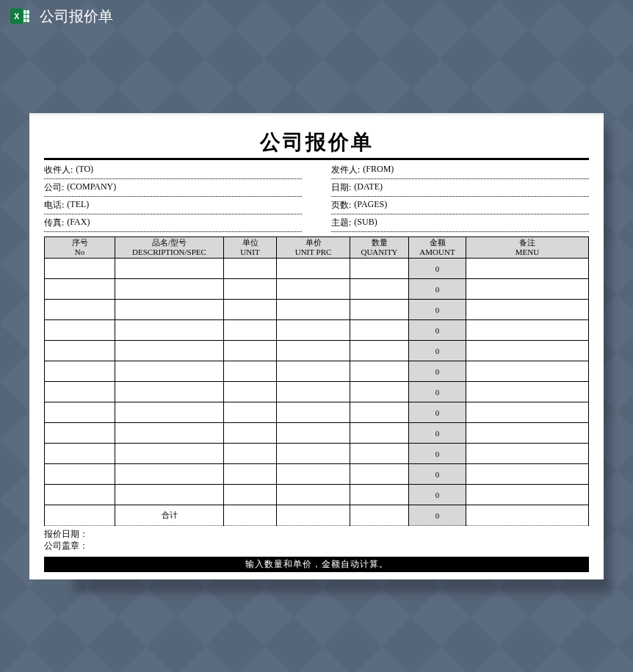 The height and width of the screenshot is (672, 633). What do you see at coordinates (366, 223) in the screenshot?
I see `info-value: (SUB)` at bounding box center [366, 223].